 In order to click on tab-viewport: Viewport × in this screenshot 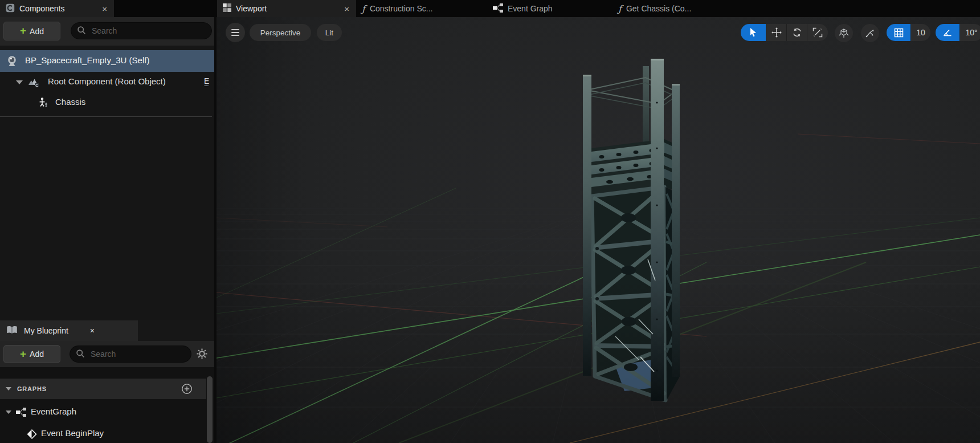, I will do `click(287, 9)`.